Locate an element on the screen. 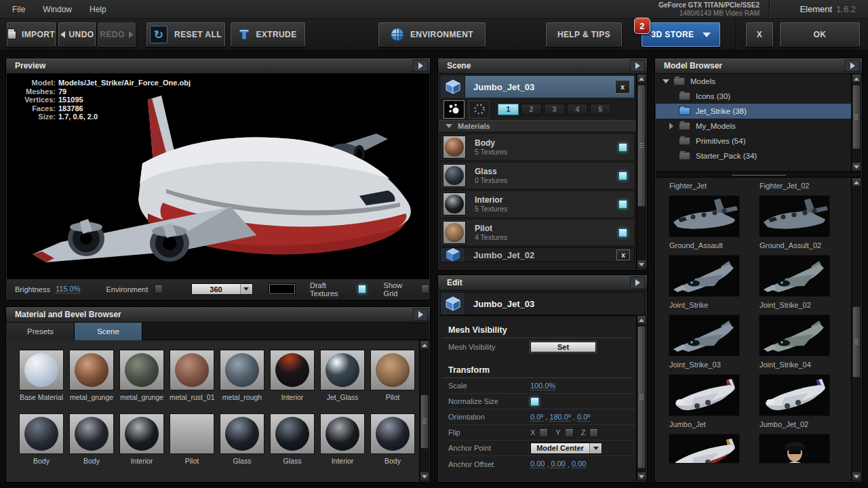 The image size is (868, 488). material-row-body: Body5 Textures is located at coordinates (537, 147).